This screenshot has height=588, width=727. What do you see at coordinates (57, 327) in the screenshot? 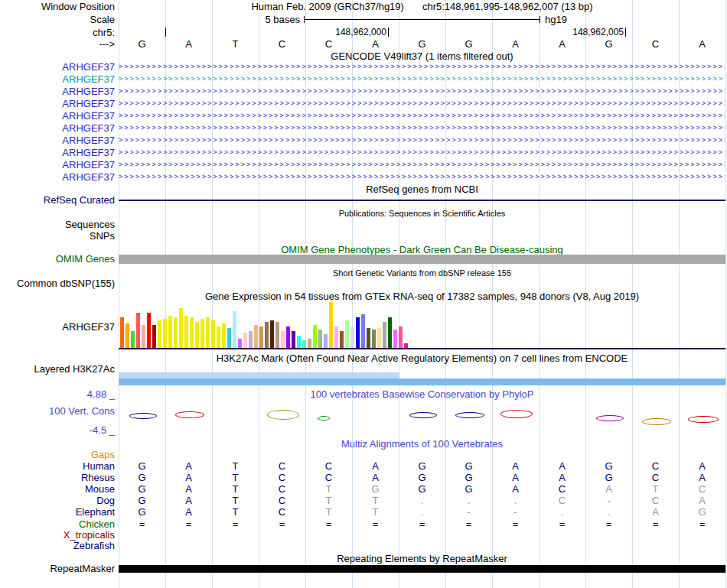
I see `gtex-gene-label: ARHGEF37` at bounding box center [57, 327].